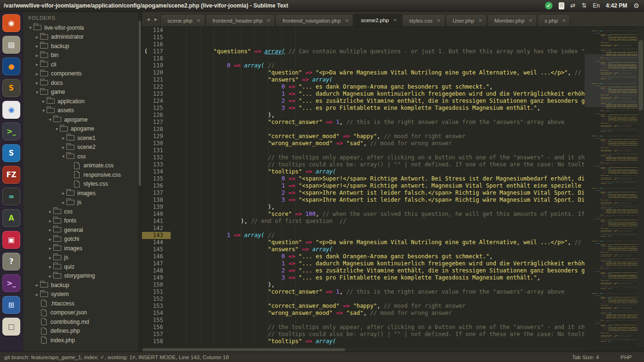 This screenshot has width=644, height=362. Describe the element at coordinates (82, 276) in the screenshot. I see `tree-item-storygaming: ▸storygaming` at that location.